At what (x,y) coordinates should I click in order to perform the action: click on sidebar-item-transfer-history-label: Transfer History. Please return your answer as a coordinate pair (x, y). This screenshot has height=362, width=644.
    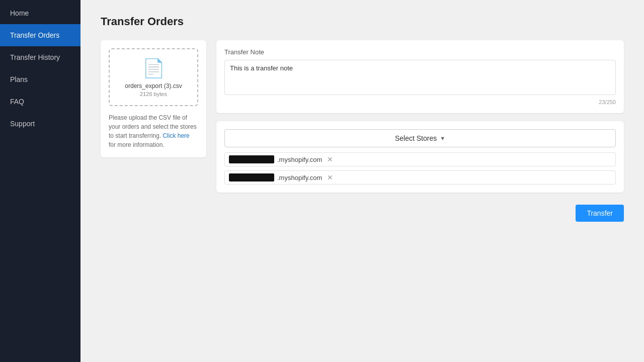
    Looking at the image, I should click on (35, 57).